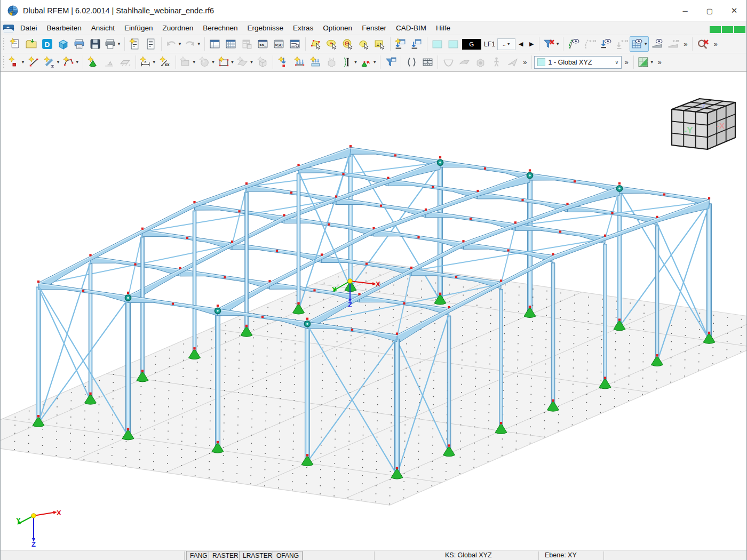  Describe the element at coordinates (427, 62) in the screenshot. I see `animation-icon` at that location.